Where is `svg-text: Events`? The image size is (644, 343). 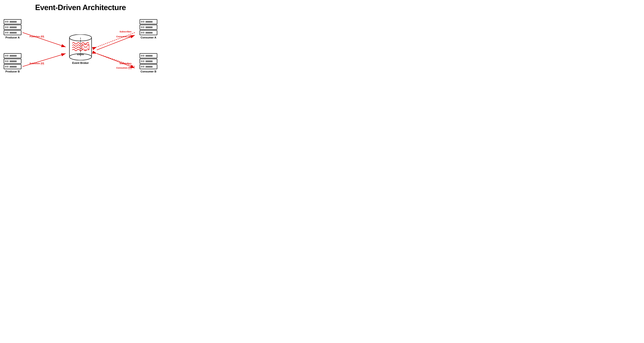
svg-text: Events is located at coordinates (80, 55).